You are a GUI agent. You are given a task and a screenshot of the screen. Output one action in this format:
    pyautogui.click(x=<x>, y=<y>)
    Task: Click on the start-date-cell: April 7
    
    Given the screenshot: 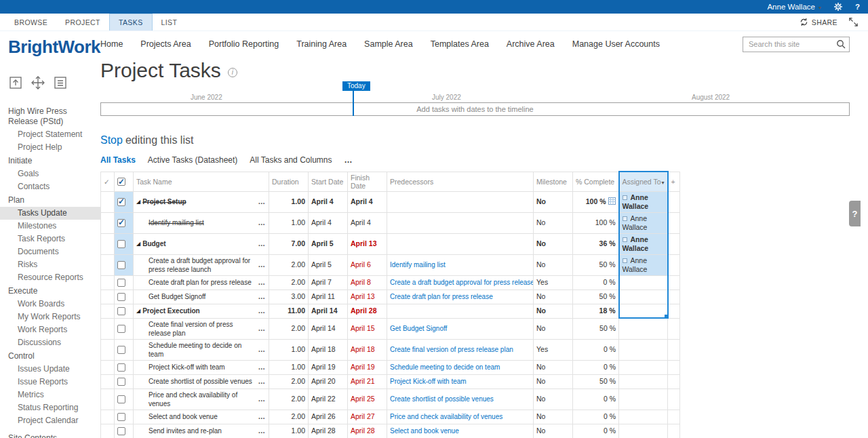 What is the action you would take?
    pyautogui.click(x=328, y=282)
    